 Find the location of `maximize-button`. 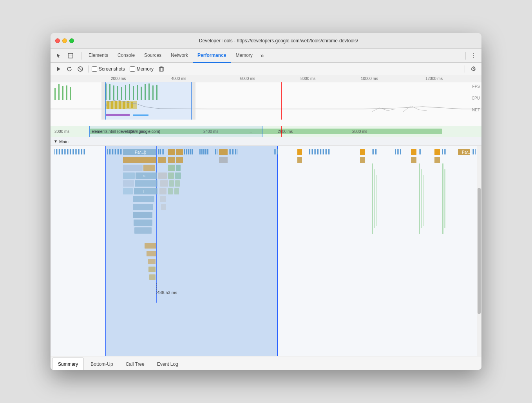

maximize-button is located at coordinates (72, 41).